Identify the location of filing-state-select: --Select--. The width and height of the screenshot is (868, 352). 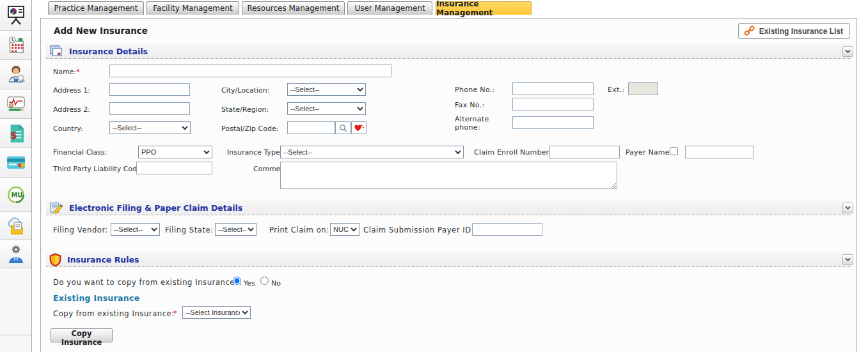
(235, 229).